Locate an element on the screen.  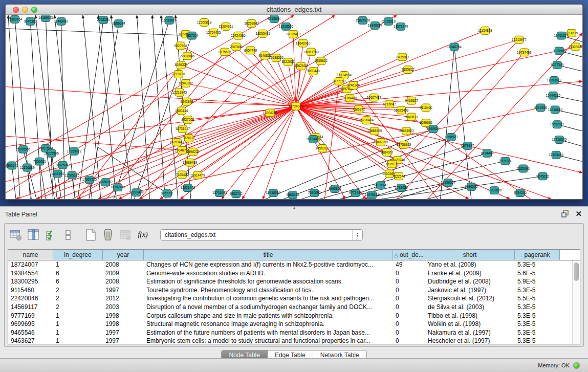
graph-node: 16033809 is located at coordinates (169, 20).